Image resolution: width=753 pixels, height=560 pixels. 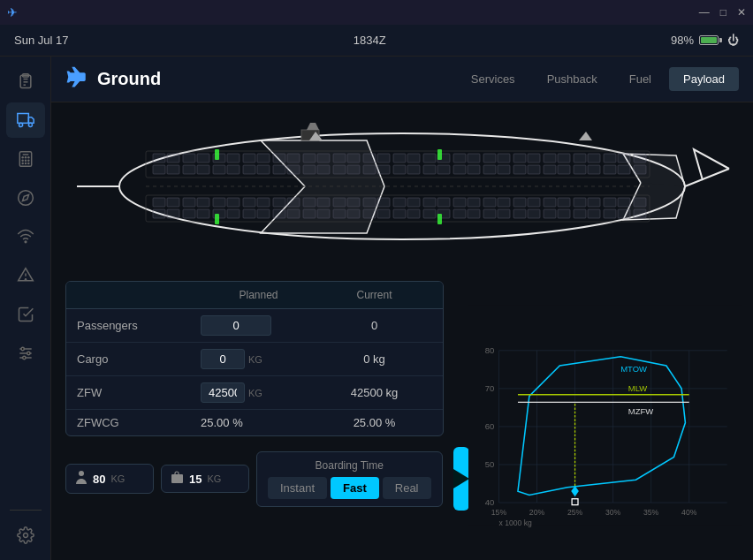 What do you see at coordinates (223, 359) in the screenshot?
I see `cargo-planned-input` at bounding box center [223, 359].